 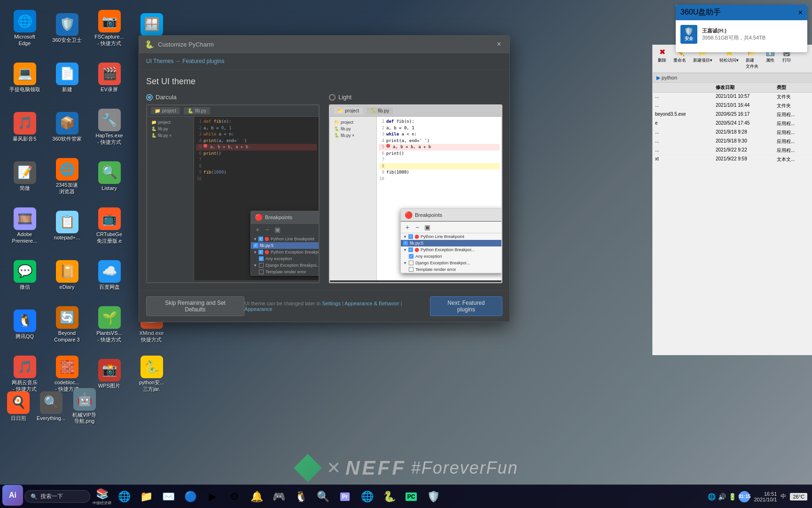 I want to click on desktop-icon-label-beyondcompare: BeyondCompare 3, so click(x=67, y=336).